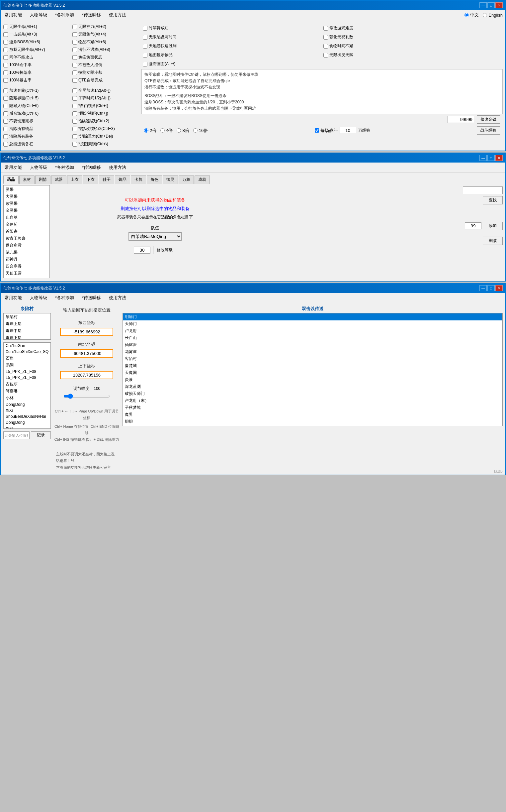  Describe the element at coordinates (87, 354) in the screenshot. I see `y-coord-input` at that location.